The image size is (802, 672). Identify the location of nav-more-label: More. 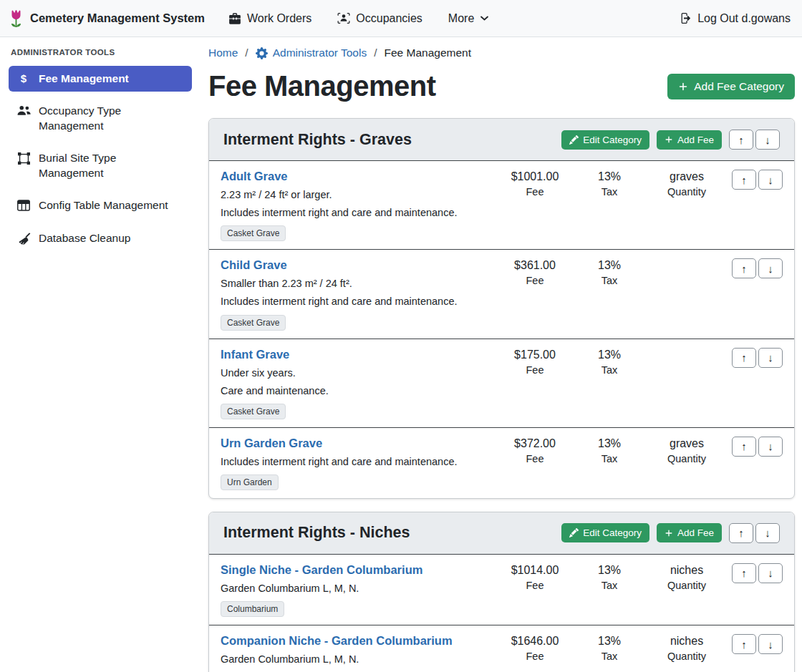
(461, 19).